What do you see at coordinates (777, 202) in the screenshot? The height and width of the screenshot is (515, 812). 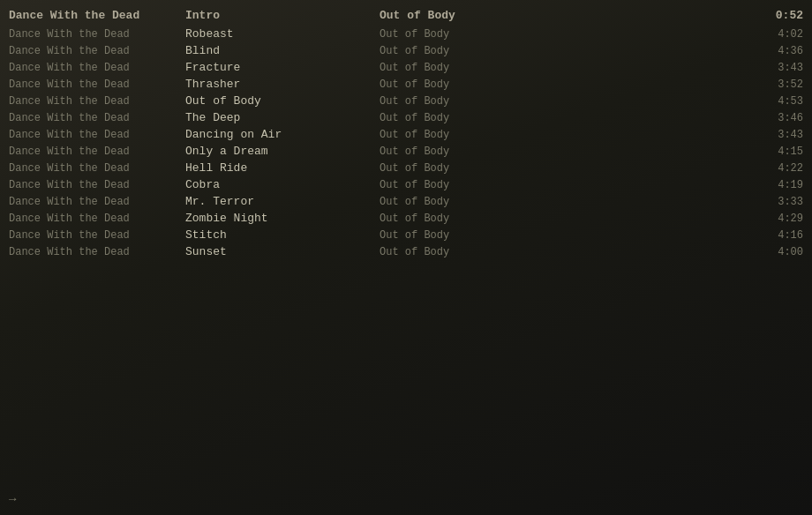 I see `track-duration: 3:33` at bounding box center [777, 202].